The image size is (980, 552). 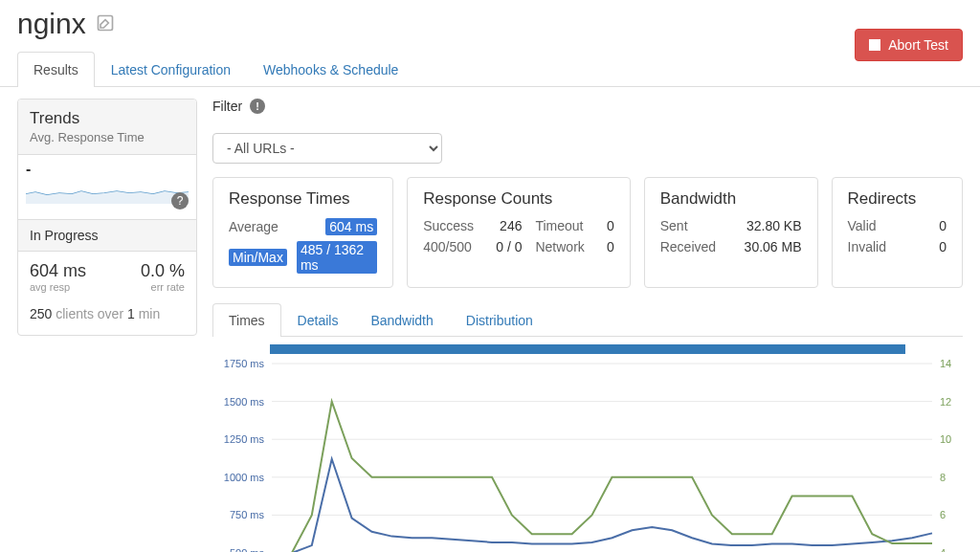 I want to click on sparkline-chart, so click(x=107, y=192).